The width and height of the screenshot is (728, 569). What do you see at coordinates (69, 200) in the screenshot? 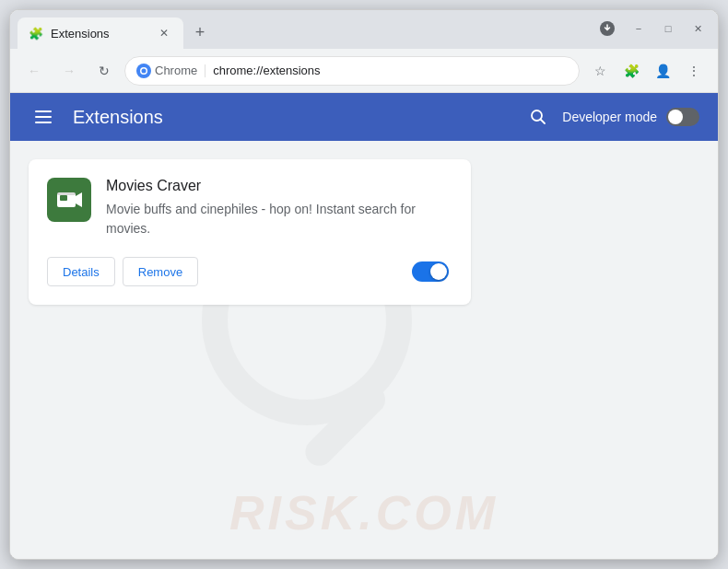
I see `movie-camera-icon` at bounding box center [69, 200].